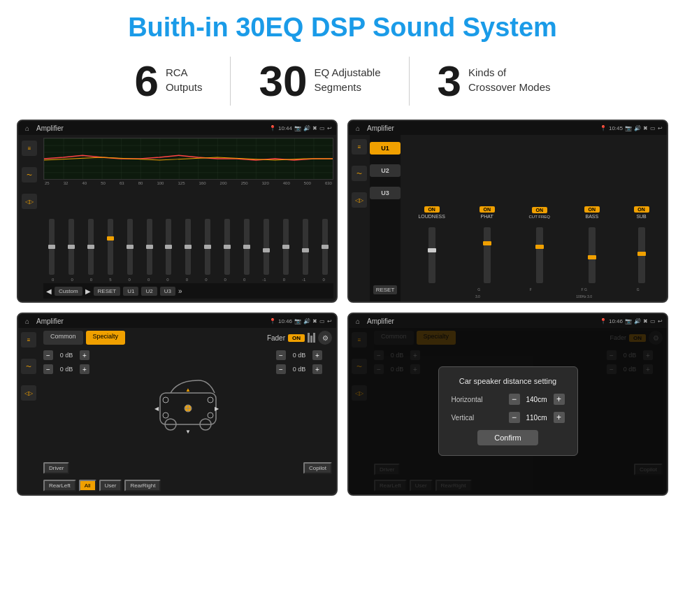 The width and height of the screenshot is (685, 616). What do you see at coordinates (49, 291) in the screenshot?
I see `prev-icon: ◀` at bounding box center [49, 291].